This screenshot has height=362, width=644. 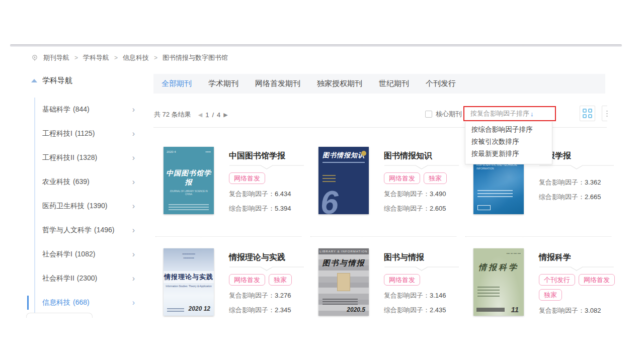 What do you see at coordinates (57, 80) in the screenshot?
I see `sidebar-title: 学科导航` at bounding box center [57, 80].